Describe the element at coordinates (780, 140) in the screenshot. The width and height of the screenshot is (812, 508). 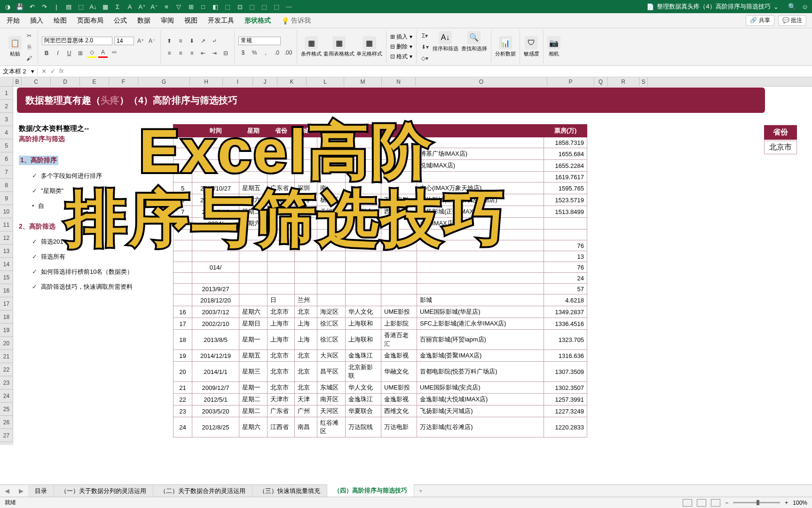
I see `filter-table: 省份 北京市` at that location.